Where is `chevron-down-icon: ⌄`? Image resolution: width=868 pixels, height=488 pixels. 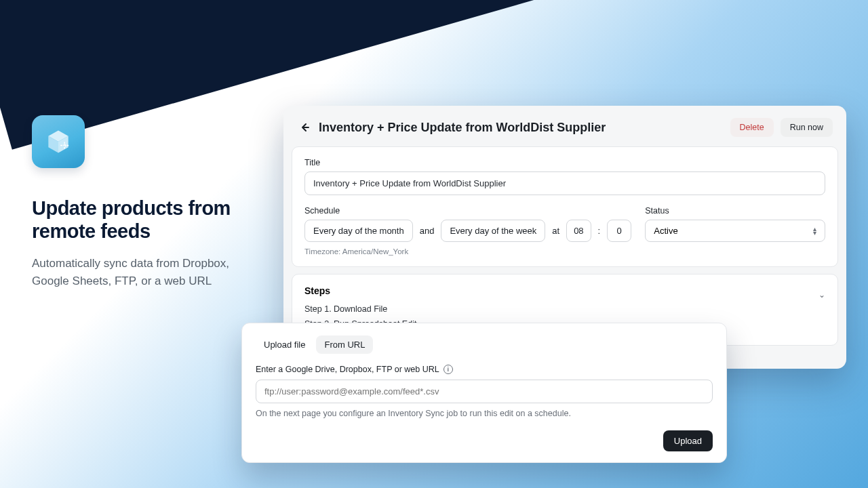
chevron-down-icon: ⌄ is located at coordinates (822, 295).